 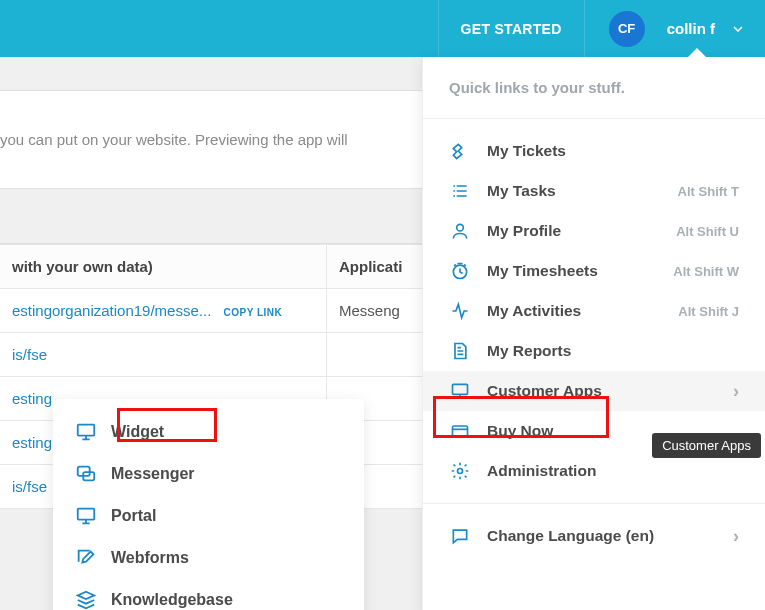 I want to click on menu-item-change-language: Change Language (en) ›, so click(x=594, y=536).